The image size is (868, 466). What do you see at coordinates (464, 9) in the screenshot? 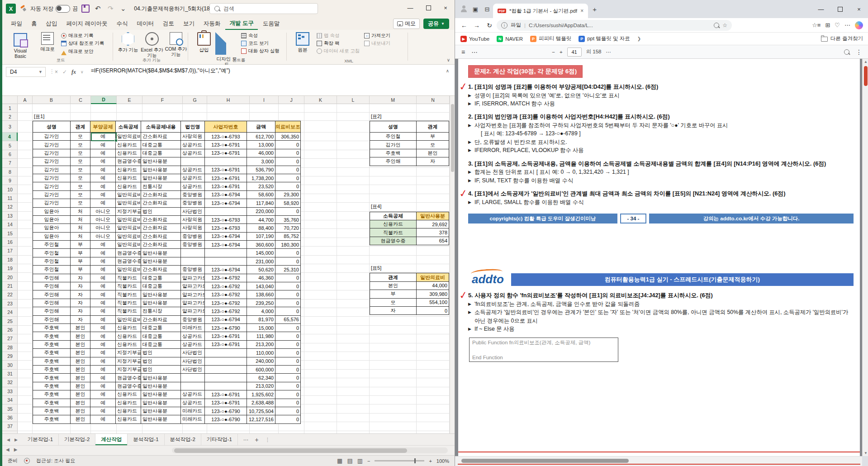
I see `profile-icon` at bounding box center [464, 9].